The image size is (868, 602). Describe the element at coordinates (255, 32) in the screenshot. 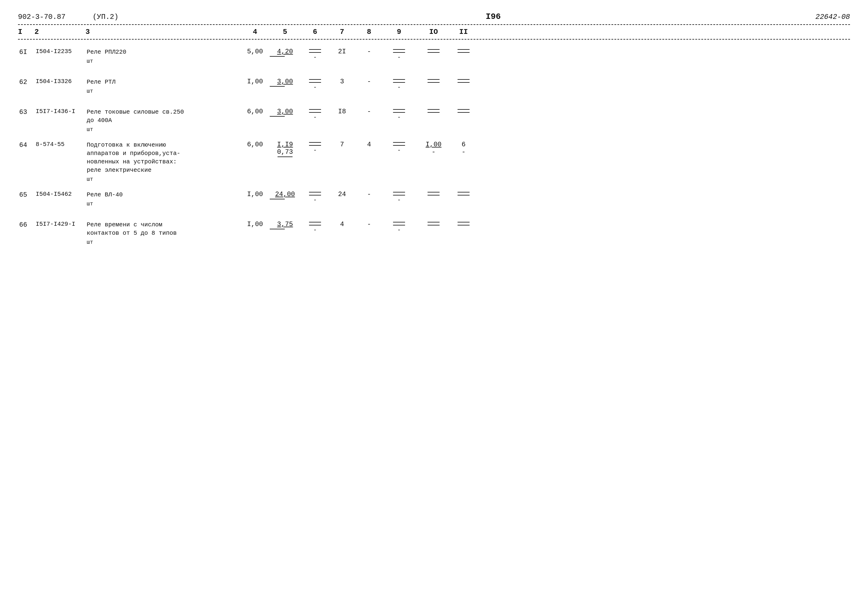

I see `col-header-4: 4` at that location.